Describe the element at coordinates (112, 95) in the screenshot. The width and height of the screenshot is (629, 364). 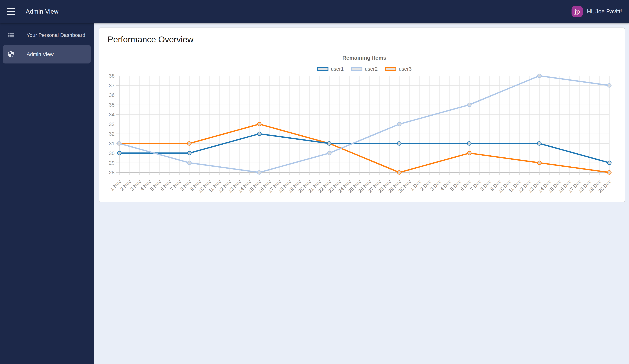
I see `svg-text: 36` at that location.